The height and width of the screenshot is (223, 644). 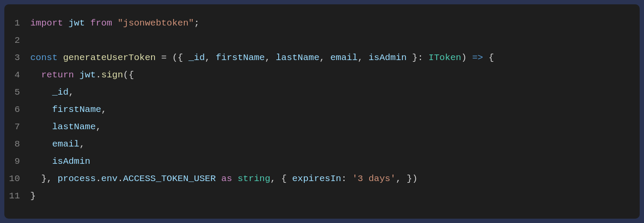 What do you see at coordinates (488, 58) in the screenshot?
I see `code-token: {` at bounding box center [488, 58].